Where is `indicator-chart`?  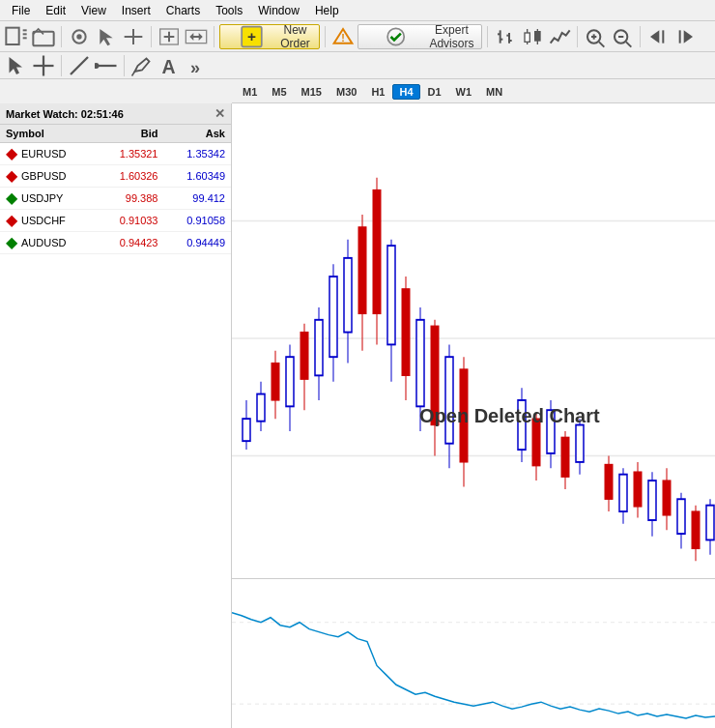 indicator-chart is located at coordinates (473, 654).